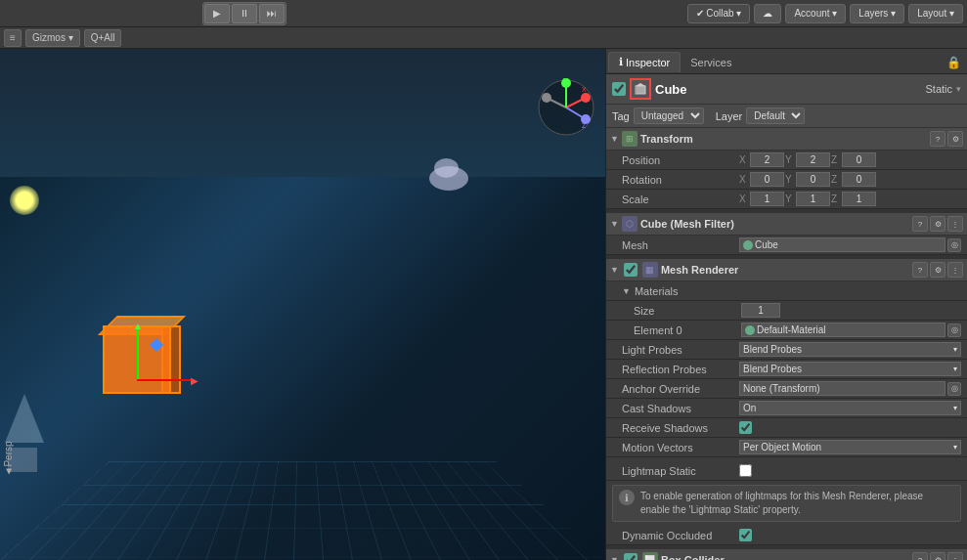  What do you see at coordinates (786, 225) in the screenshot?
I see `mesh-filter-header: ▼ ⬡ Cube (Mesh Filter) ? ⚙ ⋮` at bounding box center [786, 225].